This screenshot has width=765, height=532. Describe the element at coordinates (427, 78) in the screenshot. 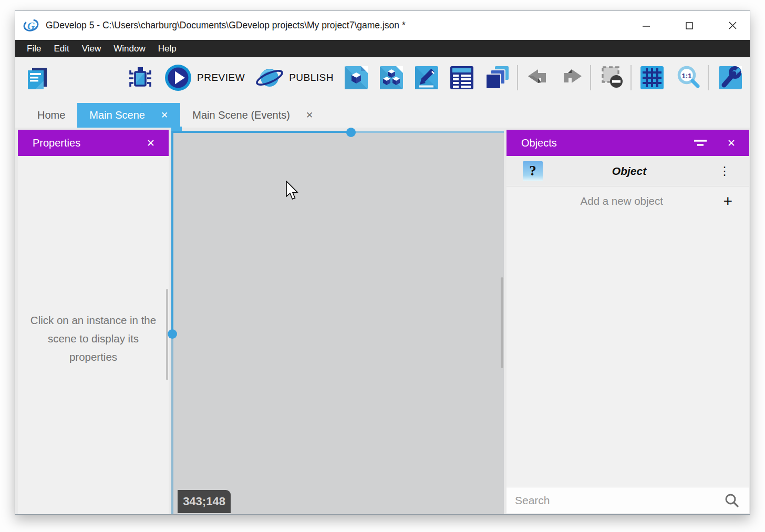

I see `scene-properties-button` at that location.